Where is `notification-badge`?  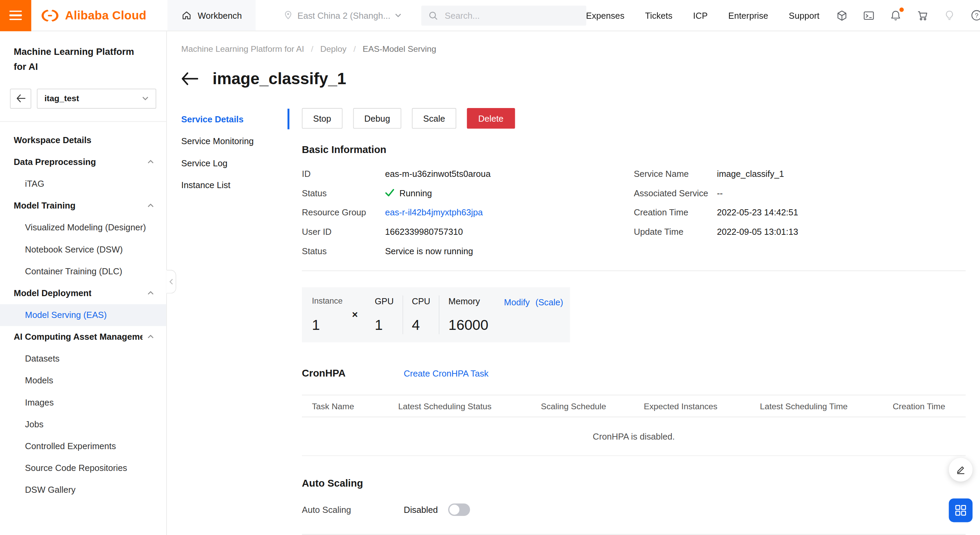
notification-badge is located at coordinates (902, 9).